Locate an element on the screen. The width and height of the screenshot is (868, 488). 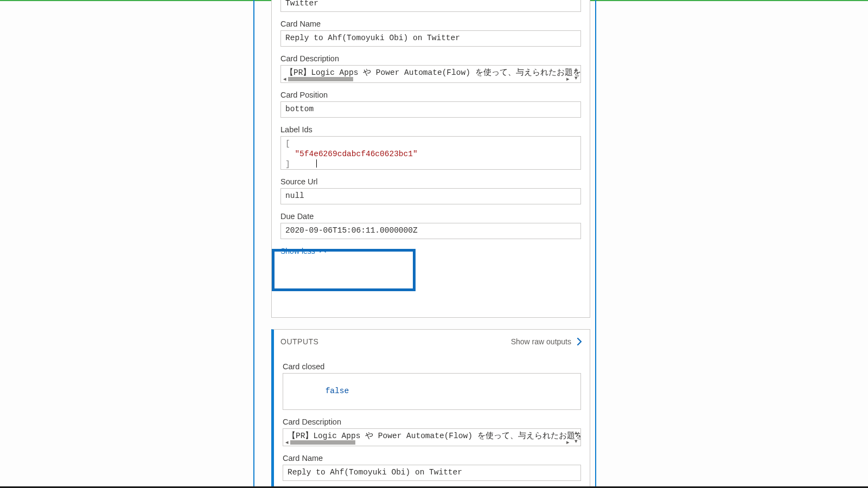
label-ids-value: [ "5f4e6269cdabcf46c0623bc1" ] is located at coordinates (431, 153).